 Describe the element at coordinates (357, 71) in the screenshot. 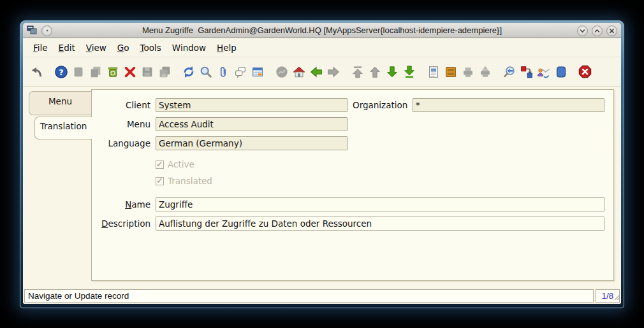

I see `first-record-icon` at that location.